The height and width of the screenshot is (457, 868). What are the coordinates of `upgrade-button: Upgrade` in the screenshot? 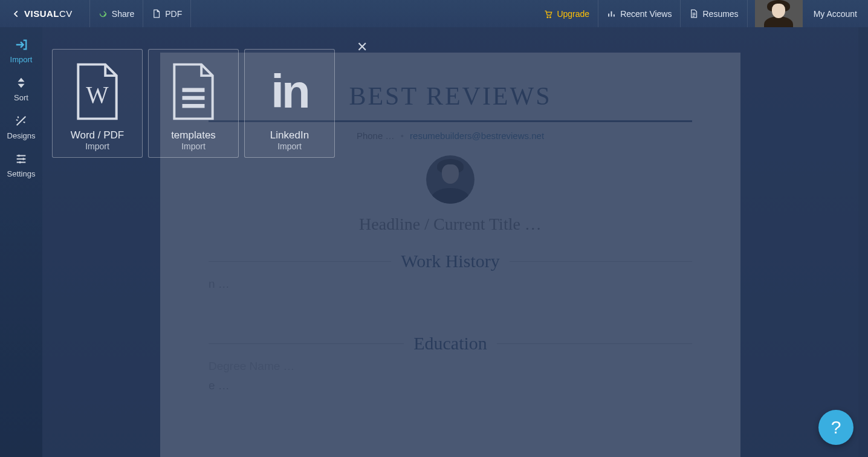 It's located at (566, 14).